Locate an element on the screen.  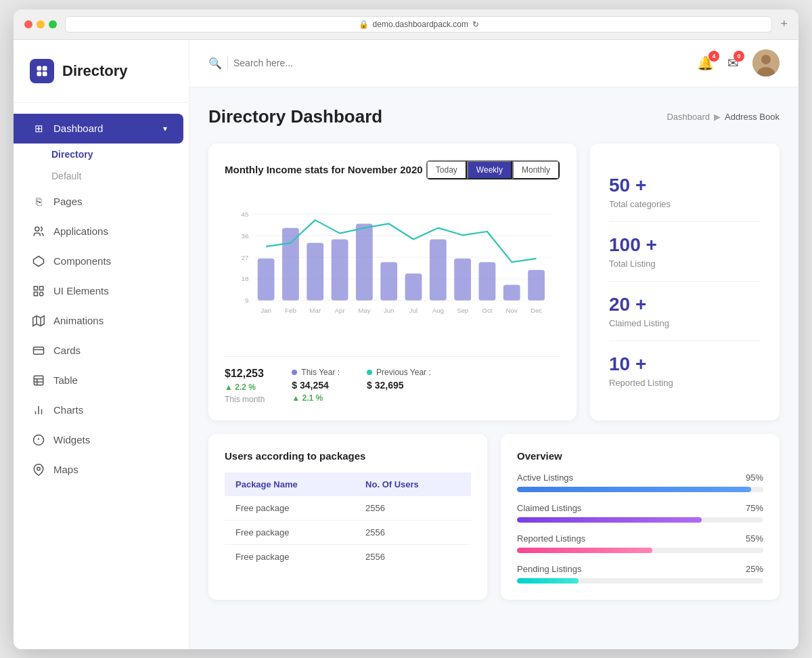
legend-this-month: $12,253 ▲ 2.2 % This month is located at coordinates (245, 386).